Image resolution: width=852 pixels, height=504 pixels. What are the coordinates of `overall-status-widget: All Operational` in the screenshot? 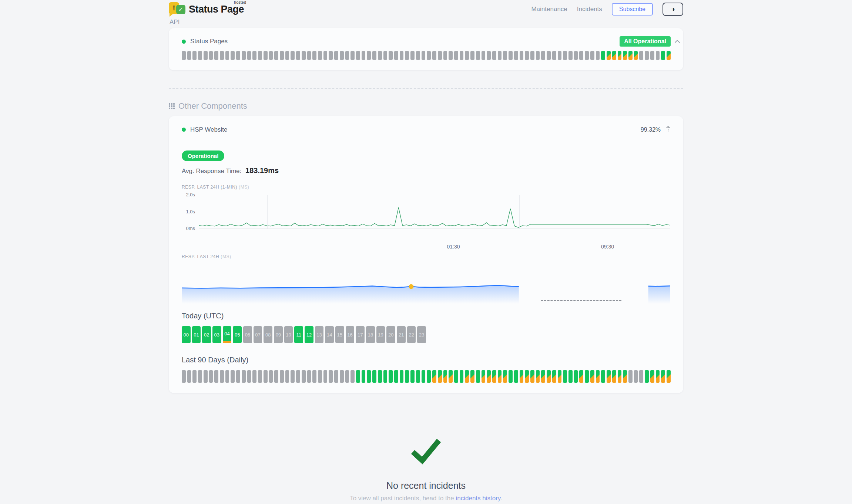 It's located at (650, 41).